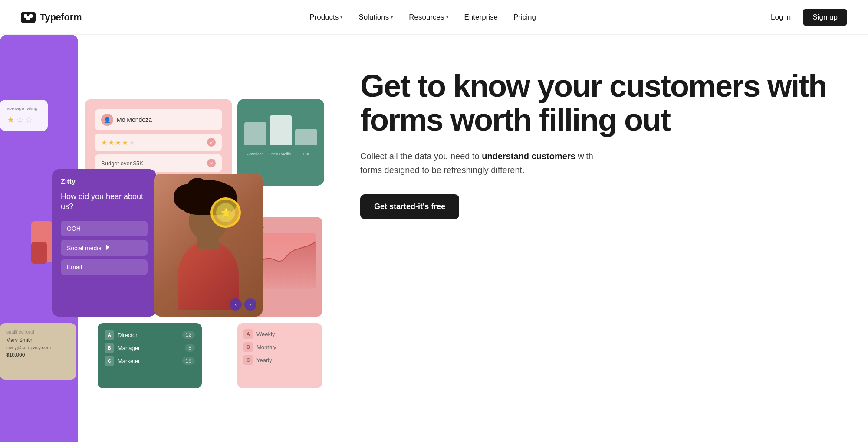  What do you see at coordinates (525, 17) in the screenshot?
I see `nav-pricing: Pricing` at bounding box center [525, 17].